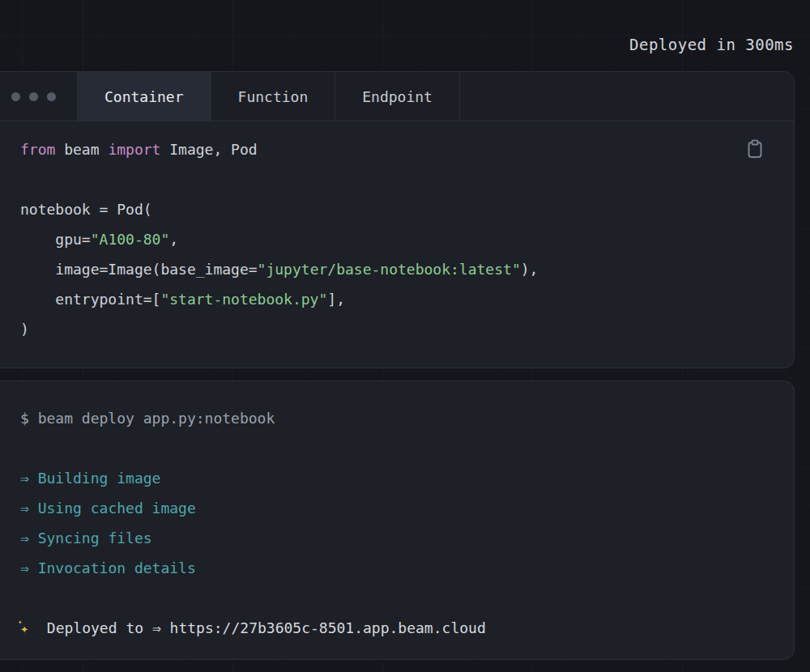 The height and width of the screenshot is (672, 810). What do you see at coordinates (397, 418) in the screenshot?
I see `terminal-command: $ beam deploy app.py:notebook` at bounding box center [397, 418].